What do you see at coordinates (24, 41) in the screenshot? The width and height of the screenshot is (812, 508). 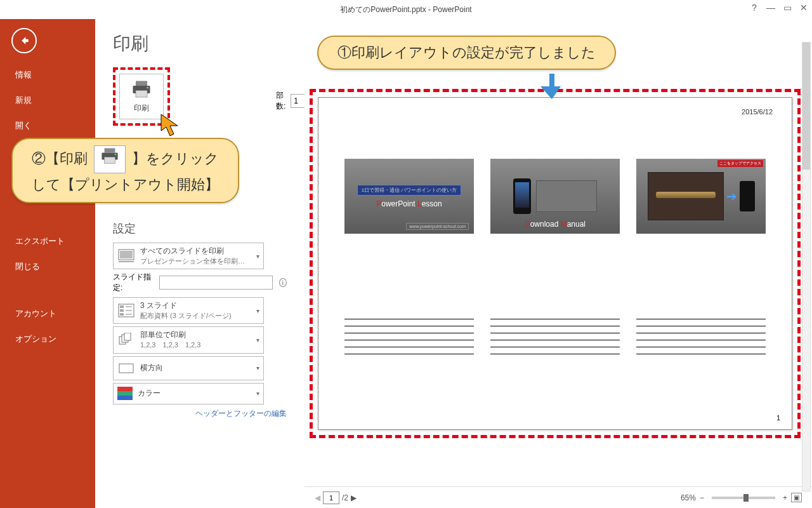 I see `arrow-left-icon` at bounding box center [24, 41].